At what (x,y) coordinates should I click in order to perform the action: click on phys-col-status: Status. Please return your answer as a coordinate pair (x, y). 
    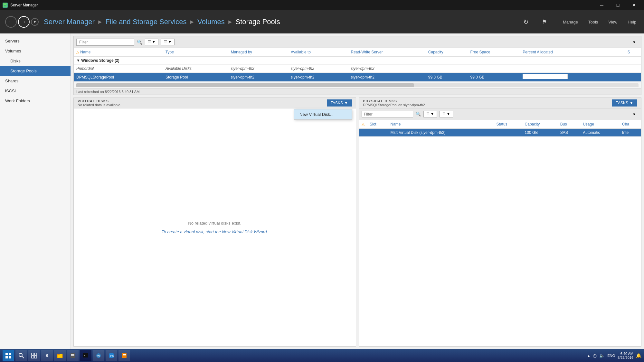
    Looking at the image, I should click on (508, 124).